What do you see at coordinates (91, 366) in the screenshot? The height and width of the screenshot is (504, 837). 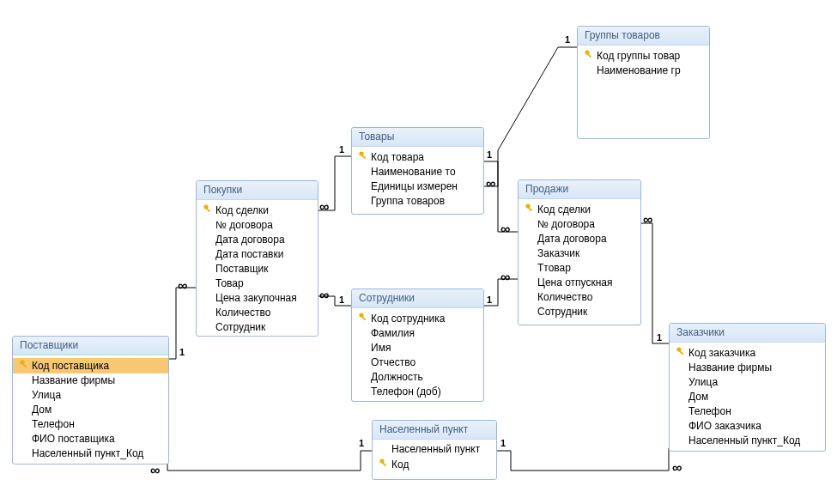 I see `field-row: Код поставщика` at bounding box center [91, 366].